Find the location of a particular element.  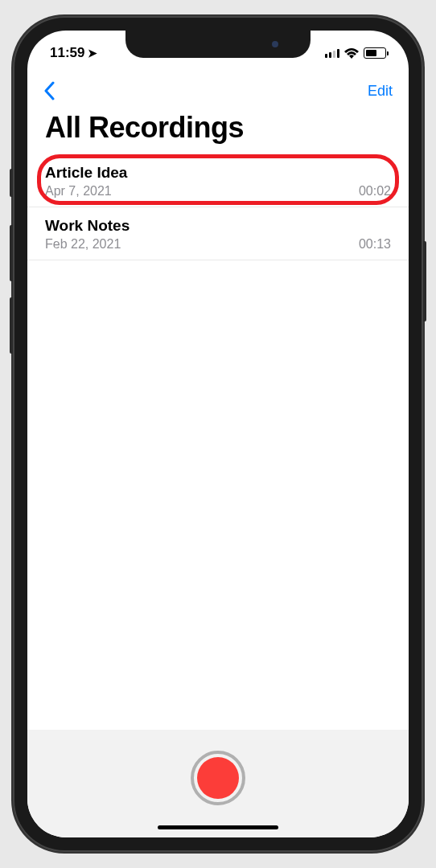

recording-meta: Feb 22, 2021 00:13 is located at coordinates (218, 244).